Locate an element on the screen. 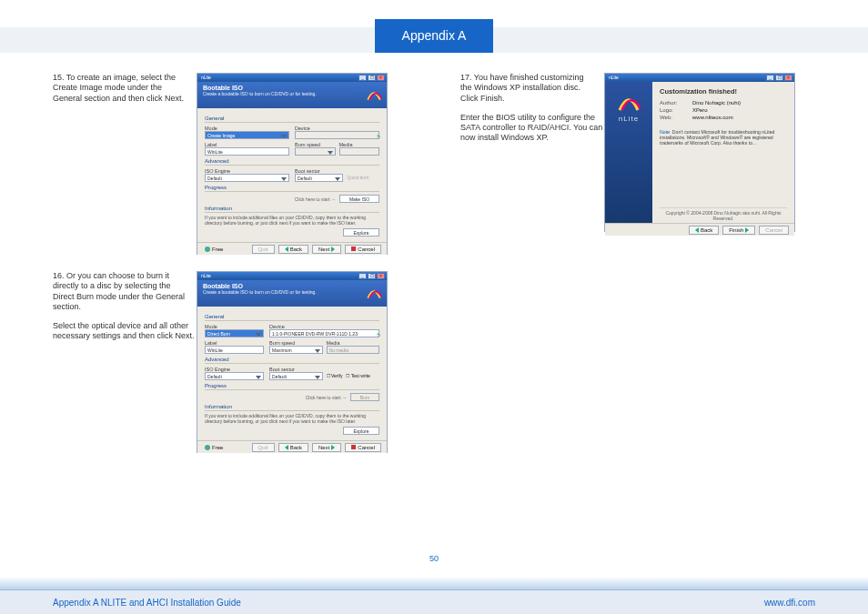 The height and width of the screenshot is (614, 868). finish-button: Finish is located at coordinates (739, 230).